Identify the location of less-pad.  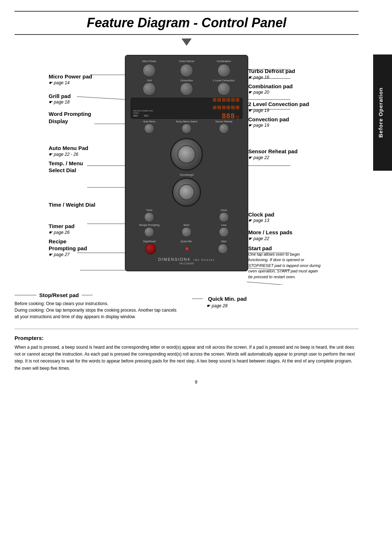
(224, 232).